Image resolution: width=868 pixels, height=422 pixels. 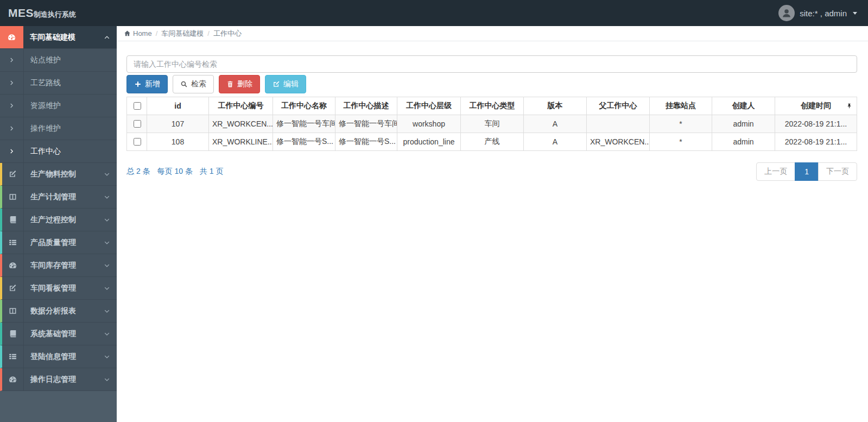 I want to click on sidebar-item-operation-log-management: 操作日志管理, so click(x=59, y=380).